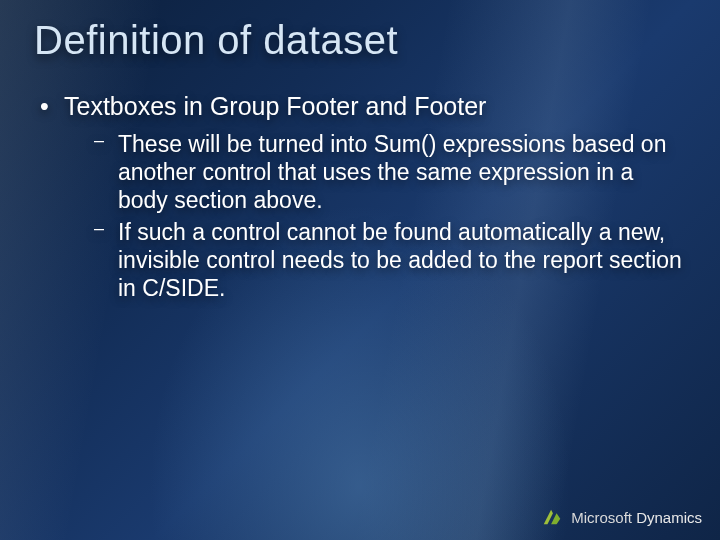  I want to click on brand-text: Microsoft Dynamics, so click(636, 518).